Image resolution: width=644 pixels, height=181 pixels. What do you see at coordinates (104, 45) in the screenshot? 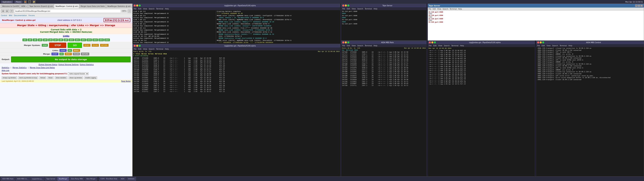
I see `merger-return-btn: RETURN` at bounding box center [104, 45].